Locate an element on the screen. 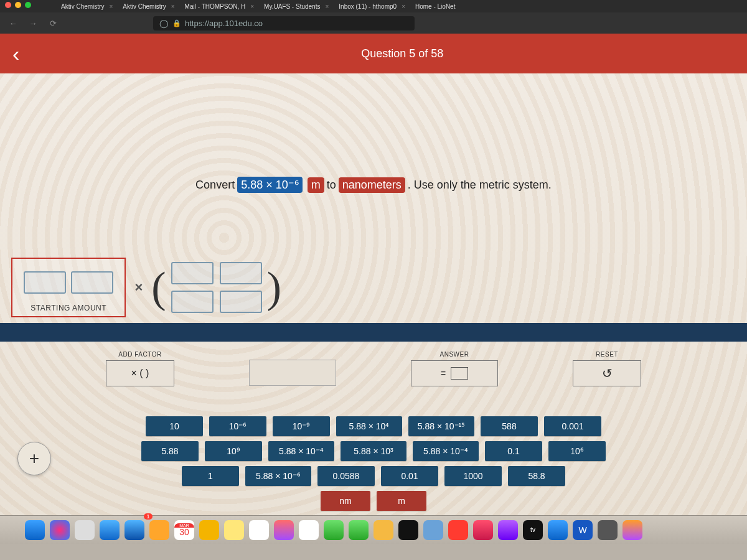  back-chevron-icon: ‹ is located at coordinates (25, 54).